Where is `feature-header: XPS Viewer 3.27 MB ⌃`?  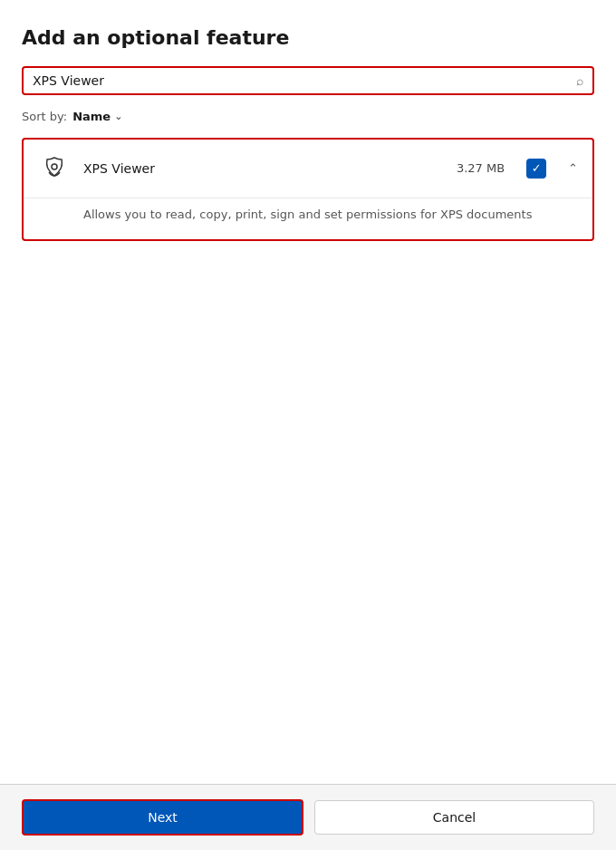 feature-header: XPS Viewer 3.27 MB ⌃ is located at coordinates (308, 169).